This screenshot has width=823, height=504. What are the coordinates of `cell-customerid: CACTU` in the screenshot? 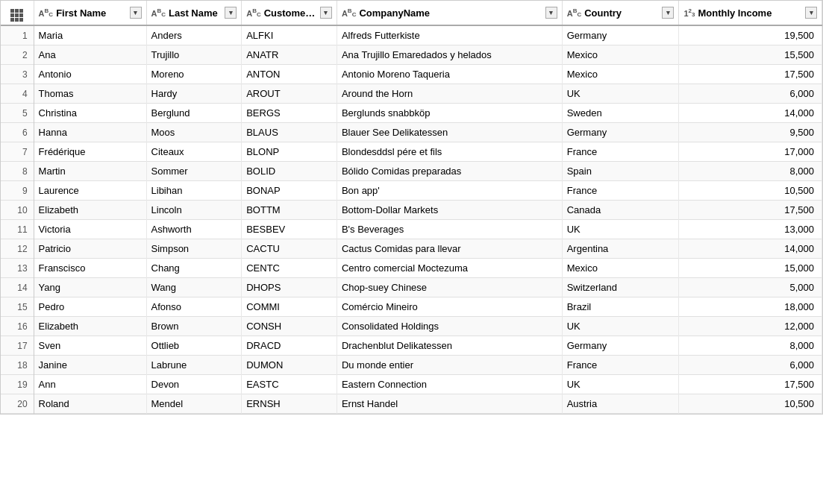 It's located at (290, 249).